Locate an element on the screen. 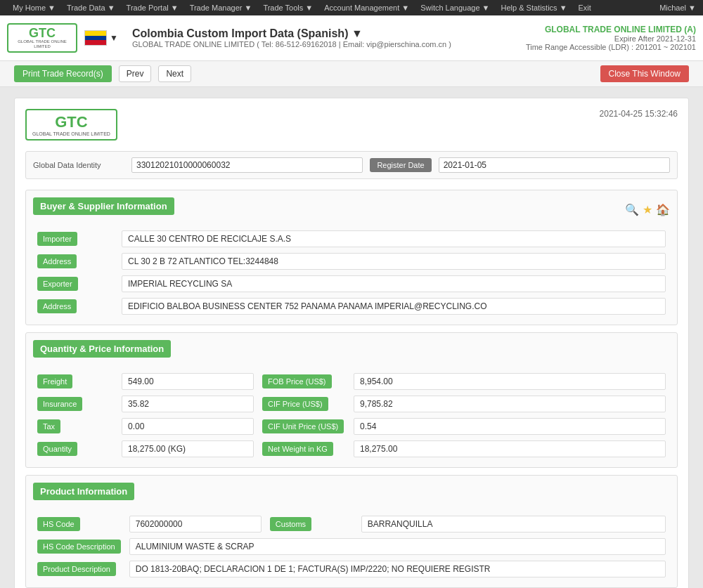  next-button: Next is located at coordinates (174, 74).